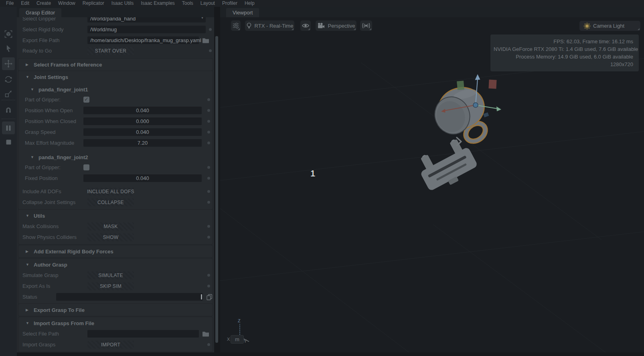  Describe the element at coordinates (8, 94) in the screenshot. I see `scale-tool-button` at that location.